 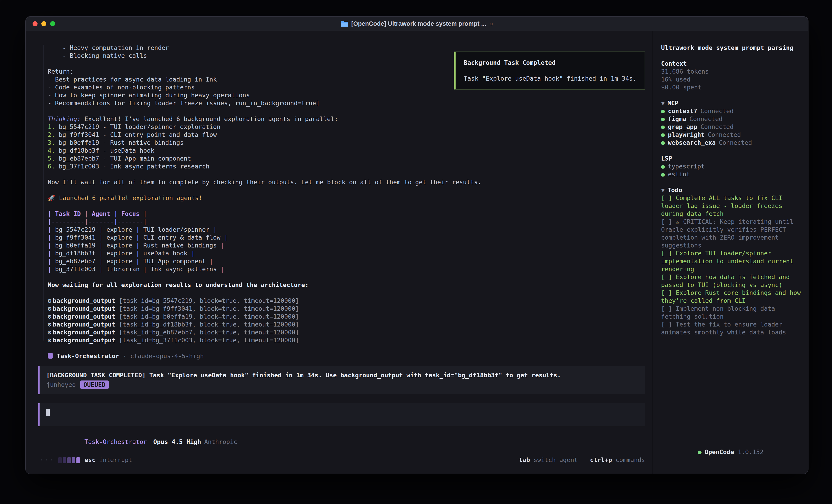 What do you see at coordinates (86, 460) in the screenshot?
I see `statusbar-left: ··· esc interrupt` at bounding box center [86, 460].